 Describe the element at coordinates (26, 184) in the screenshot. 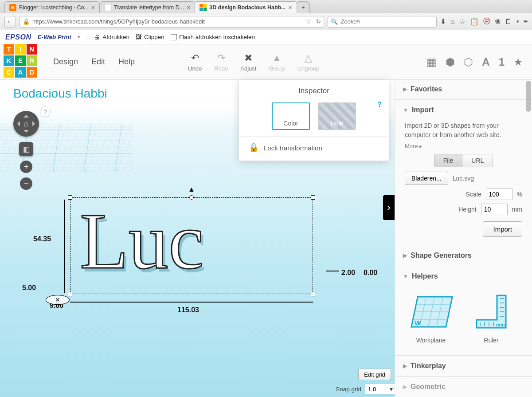

I see `zoom-out-button: −` at that location.